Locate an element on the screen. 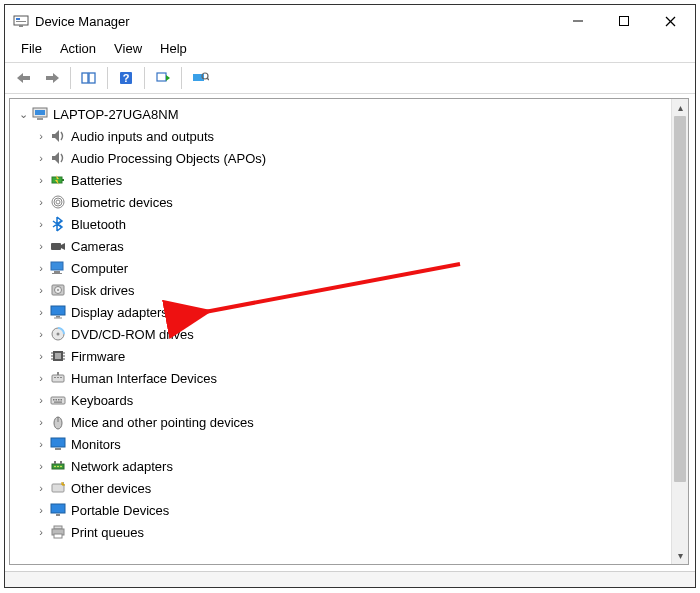 This screenshot has height=593, width=700. tree-node-item-4: ›Bluetooth is located at coordinates (342, 224).